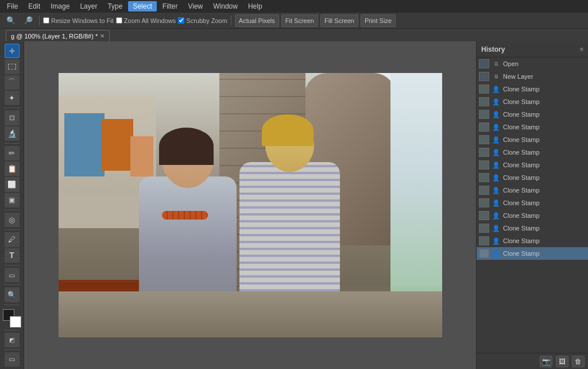  I want to click on fill-screen-btn: Fill Screen, so click(339, 21).